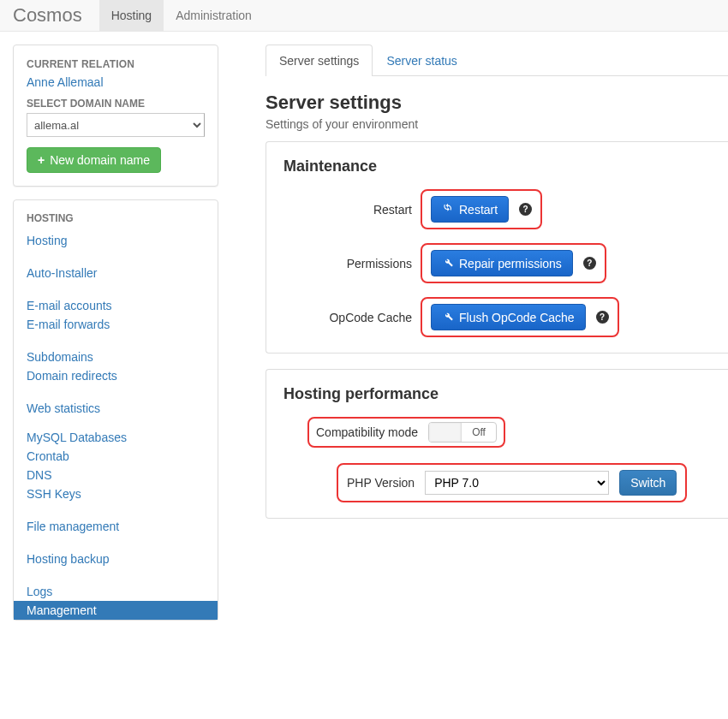  I want to click on permissions-highlight-frame: Repair permissions ?, so click(514, 264).